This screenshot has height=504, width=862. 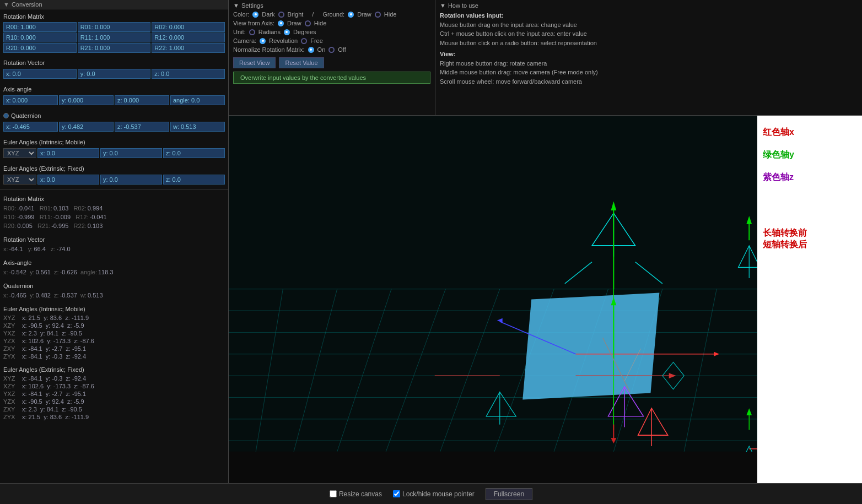 I want to click on ei-x-input, so click(x=68, y=153).